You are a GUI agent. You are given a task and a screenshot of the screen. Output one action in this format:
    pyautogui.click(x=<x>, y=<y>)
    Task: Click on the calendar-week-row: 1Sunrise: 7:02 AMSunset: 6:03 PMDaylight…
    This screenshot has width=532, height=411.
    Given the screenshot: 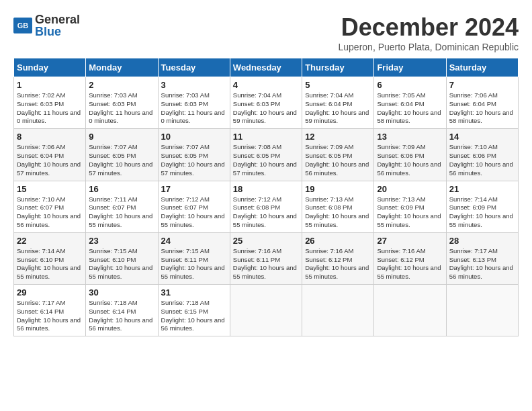 What is the action you would take?
    pyautogui.click(x=266, y=103)
    